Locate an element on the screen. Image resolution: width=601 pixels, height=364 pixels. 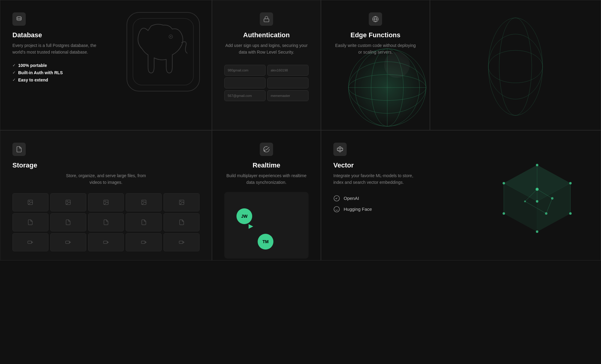
edge-title: Edge Functions is located at coordinates (375, 35).